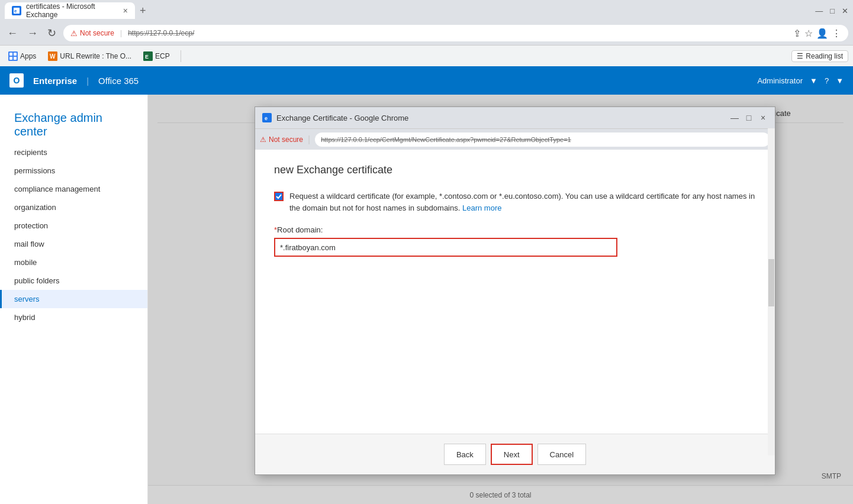  What do you see at coordinates (267, 118) in the screenshot?
I see `popup-favicon: e` at bounding box center [267, 118].